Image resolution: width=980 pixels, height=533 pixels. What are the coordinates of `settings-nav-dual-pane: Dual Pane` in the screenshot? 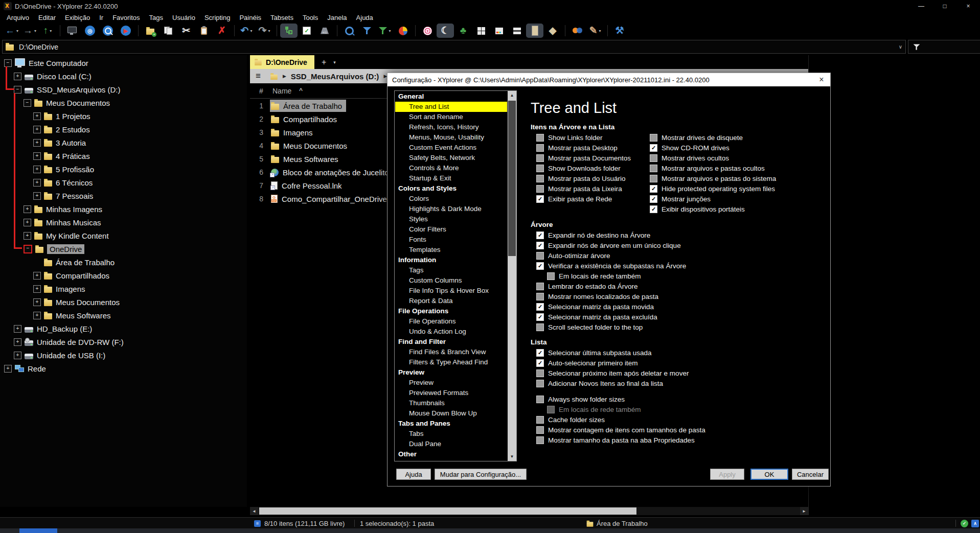 It's located at (451, 444).